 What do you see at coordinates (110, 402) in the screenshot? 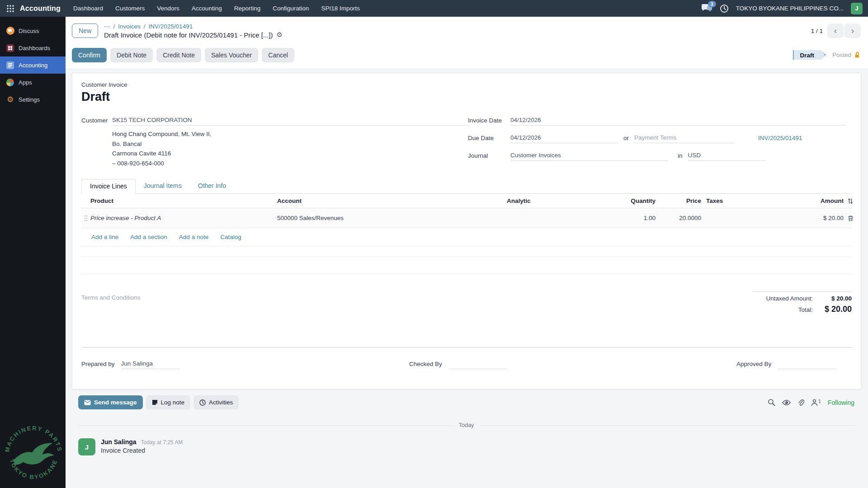
I see `send-message-button: Send message` at bounding box center [110, 402].